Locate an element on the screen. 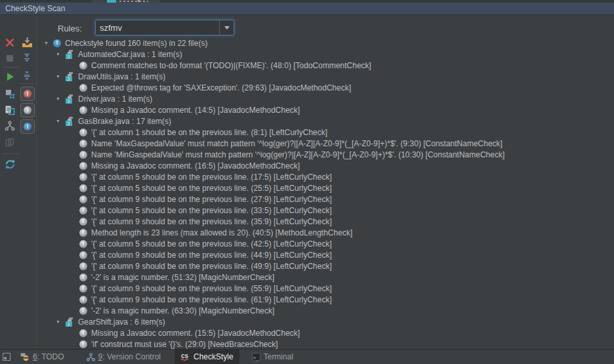 This screenshot has width=614, height=364. tree-violation-row: Missing a Javadoc comment. (15:5) [Javad… is located at coordinates (325, 333).